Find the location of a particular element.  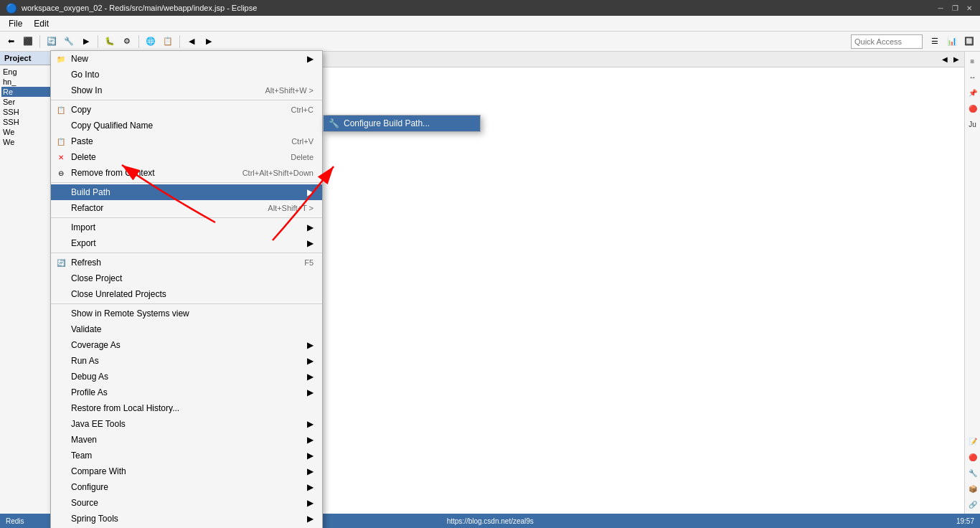

ctx-copy-icon: 📋 is located at coordinates (61, 110).